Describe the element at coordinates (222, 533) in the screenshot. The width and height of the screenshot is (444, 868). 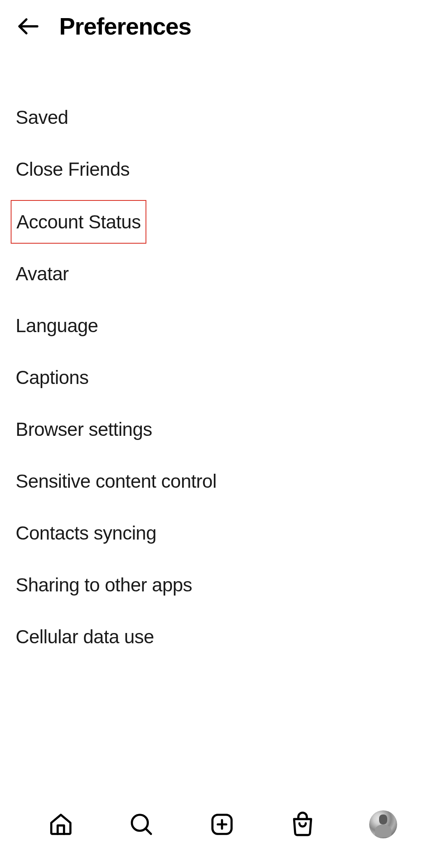
I see `list-item-contacts-syncing: Contacts syncing` at that location.